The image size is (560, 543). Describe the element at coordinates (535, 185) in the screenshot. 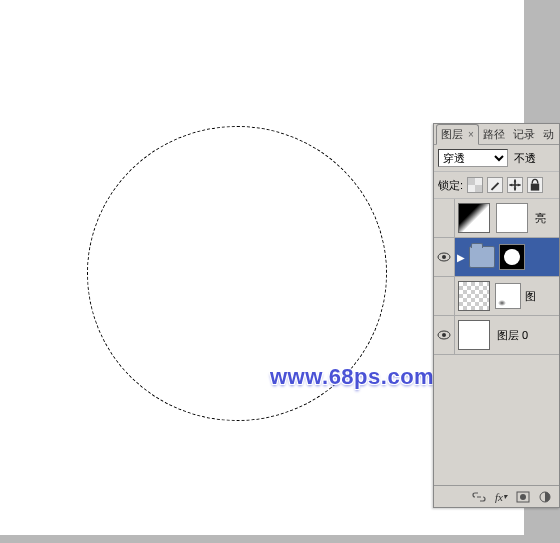

I see `lock-all-icon` at that location.